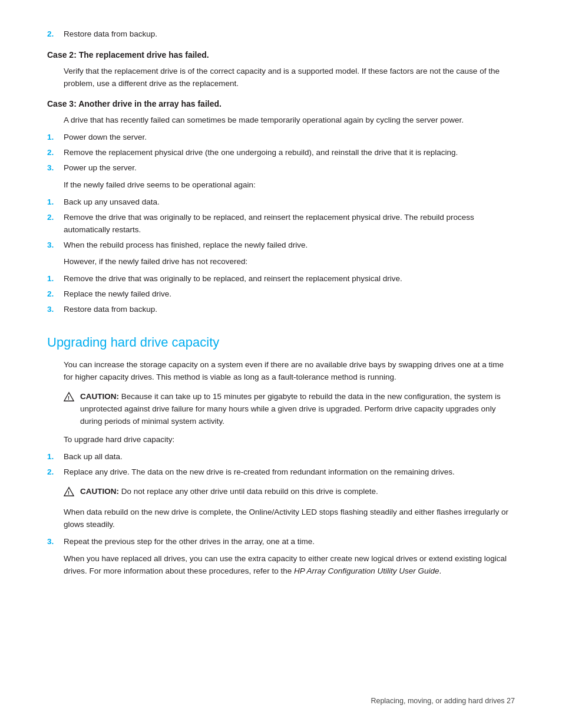  What do you see at coordinates (289, 371) in the screenshot?
I see `upgrade-intro: You can increase the storage capacity on…` at bounding box center [289, 371].